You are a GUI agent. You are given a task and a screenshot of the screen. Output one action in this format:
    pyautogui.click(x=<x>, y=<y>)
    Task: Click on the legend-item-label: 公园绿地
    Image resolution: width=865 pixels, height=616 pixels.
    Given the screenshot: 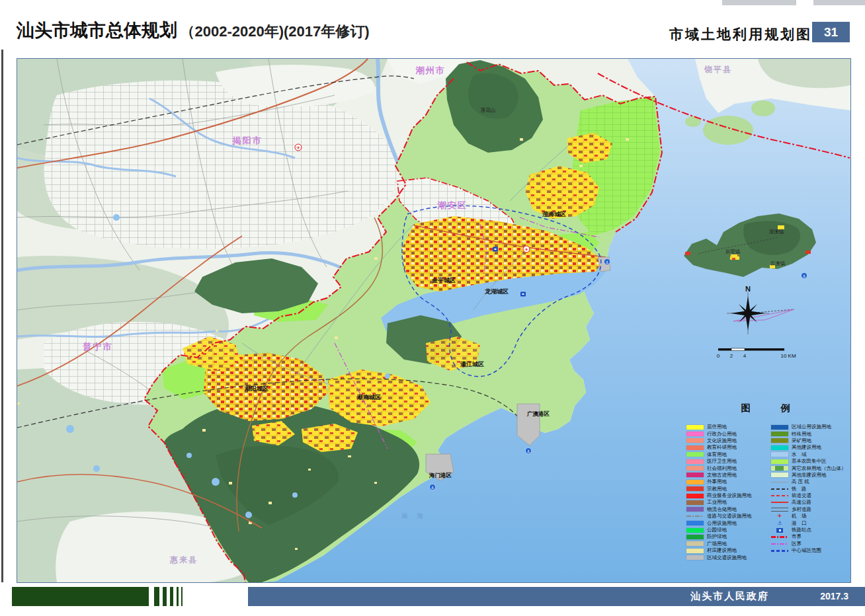 What is the action you would take?
    pyautogui.click(x=717, y=530)
    